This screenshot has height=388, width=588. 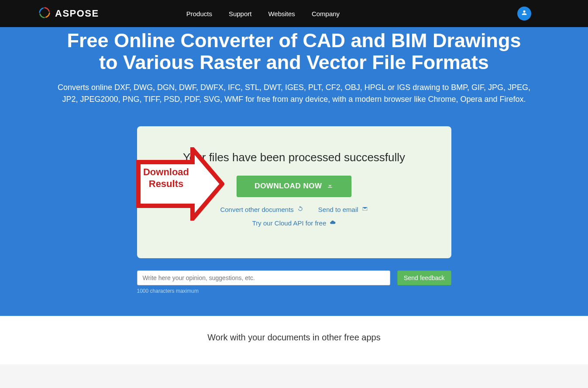 I want to click on cloud-icon, so click(x=333, y=223).